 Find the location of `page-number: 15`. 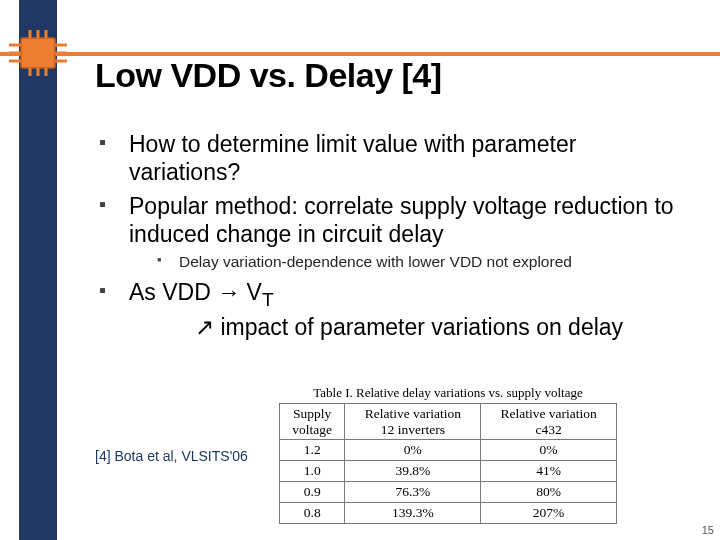

page-number: 15 is located at coordinates (708, 530).